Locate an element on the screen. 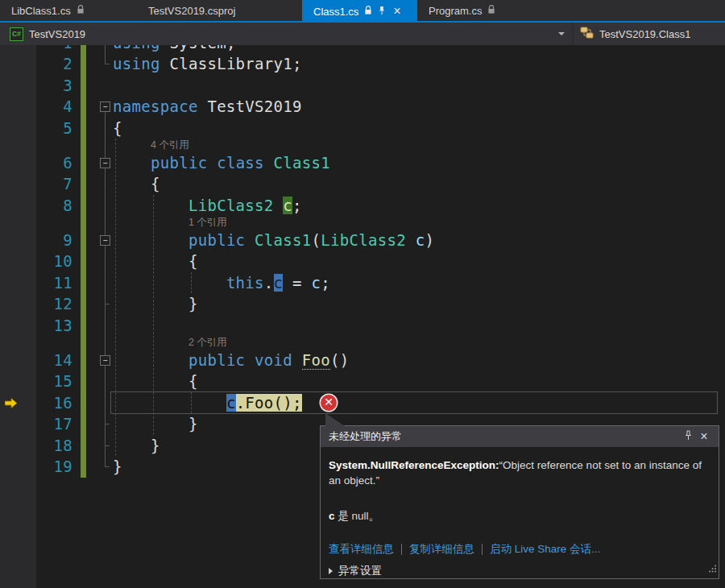 The image size is (725, 588). document-tab: LibClass1.cs is located at coordinates (68, 10).